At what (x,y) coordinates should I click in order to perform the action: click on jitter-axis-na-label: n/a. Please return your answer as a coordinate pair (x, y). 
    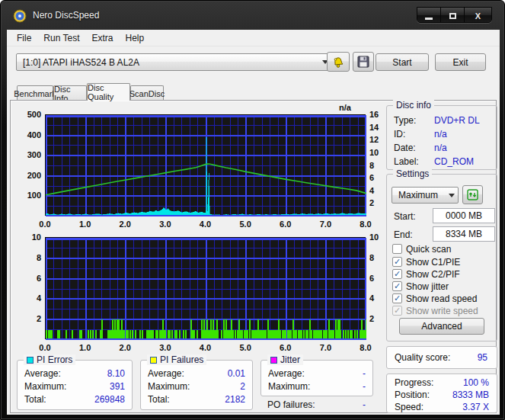
    Looking at the image, I should click on (345, 107).